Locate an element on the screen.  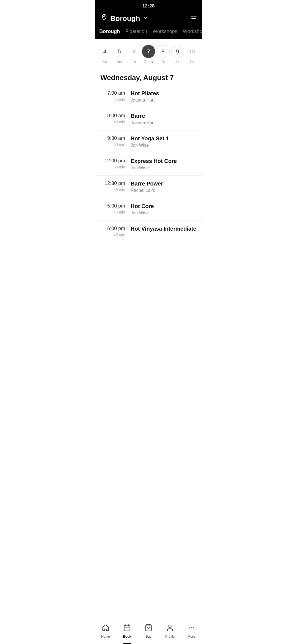
day-7-today: 7 Today is located at coordinates (148, 54).